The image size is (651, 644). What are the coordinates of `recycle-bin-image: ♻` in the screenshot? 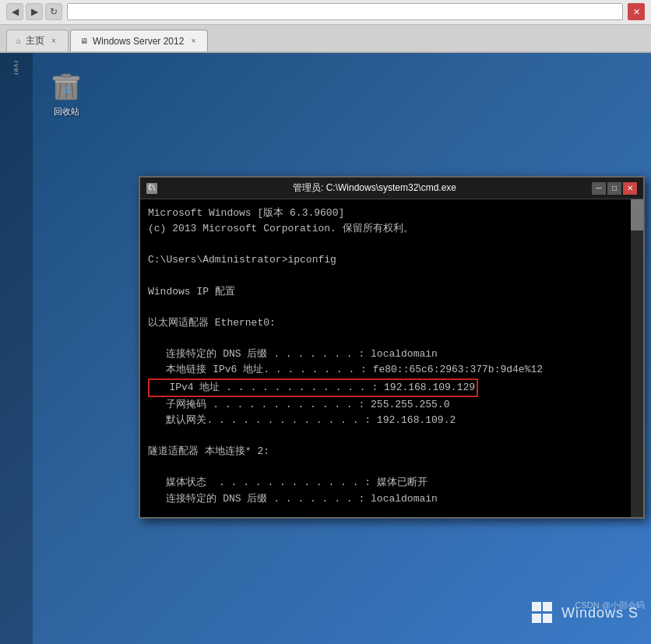 It's located at (66, 86).